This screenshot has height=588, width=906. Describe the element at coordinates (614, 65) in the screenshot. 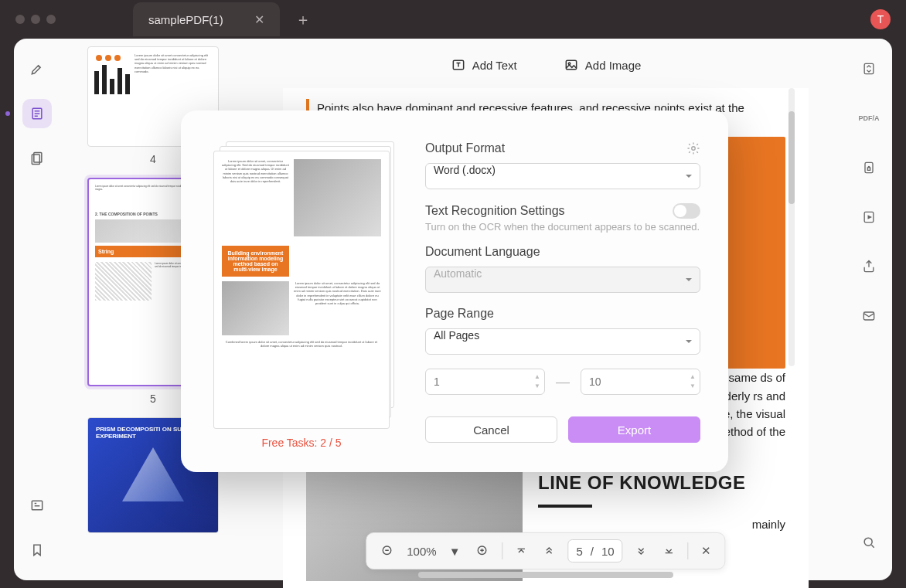

I see `add-image-label: Add Image` at that location.